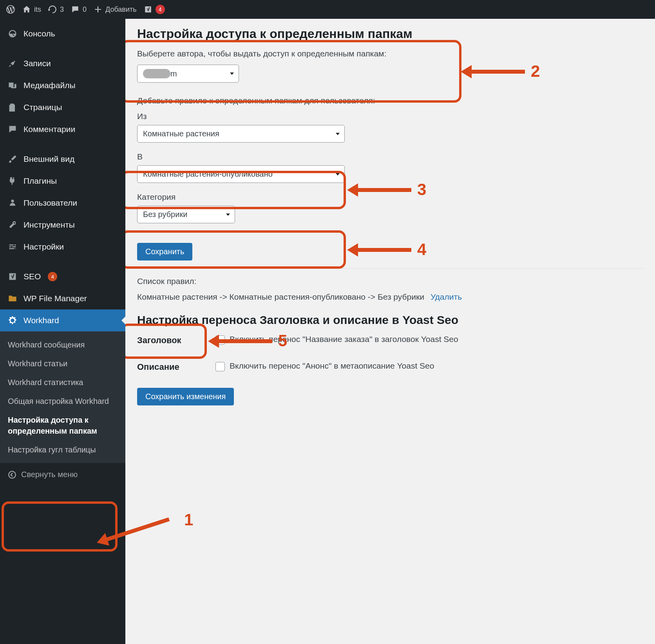 Image resolution: width=655 pixels, height=644 pixels. Describe the element at coordinates (63, 345) in the screenshot. I see `submenu-item-messages: Workhard сообщения` at that location.